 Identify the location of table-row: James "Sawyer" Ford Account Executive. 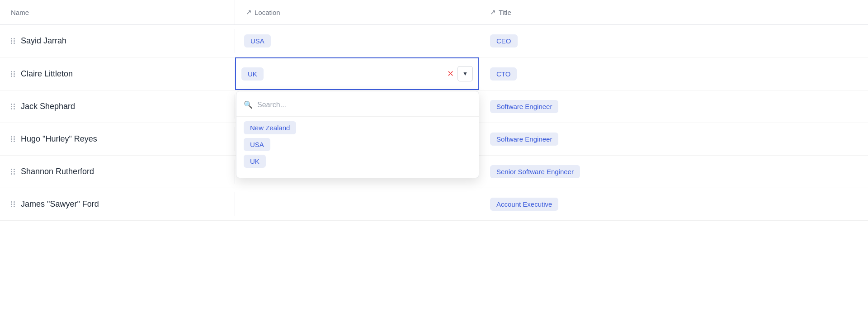
(434, 204).